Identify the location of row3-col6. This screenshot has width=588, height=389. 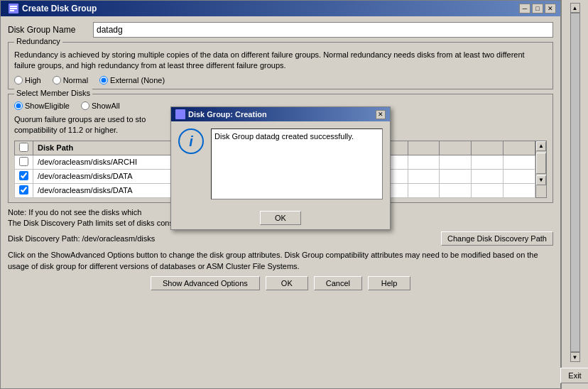
(520, 190).